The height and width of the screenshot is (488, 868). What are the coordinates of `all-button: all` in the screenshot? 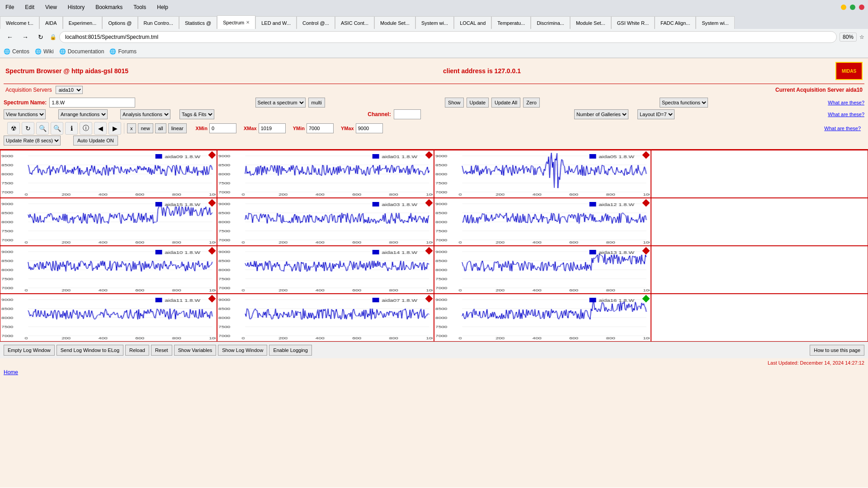 It's located at (161, 128).